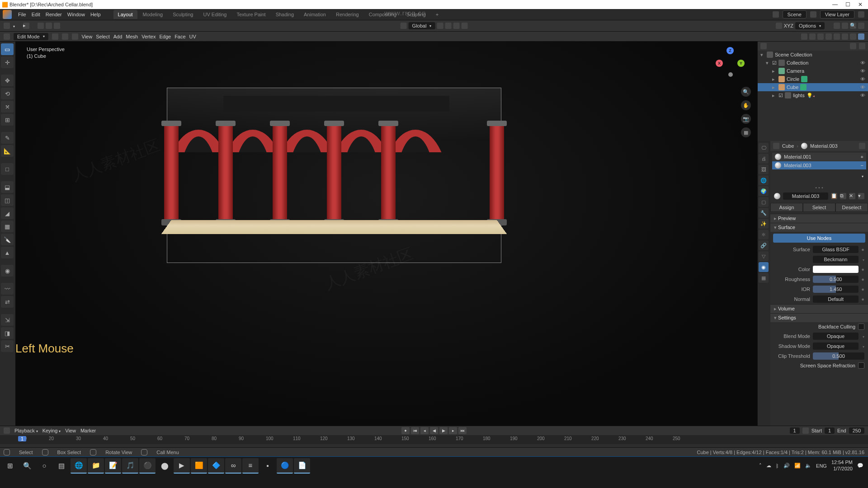 Image resolution: width=868 pixels, height=488 pixels. What do you see at coordinates (180, 37) in the screenshot?
I see `header-face: Face` at bounding box center [180, 37].